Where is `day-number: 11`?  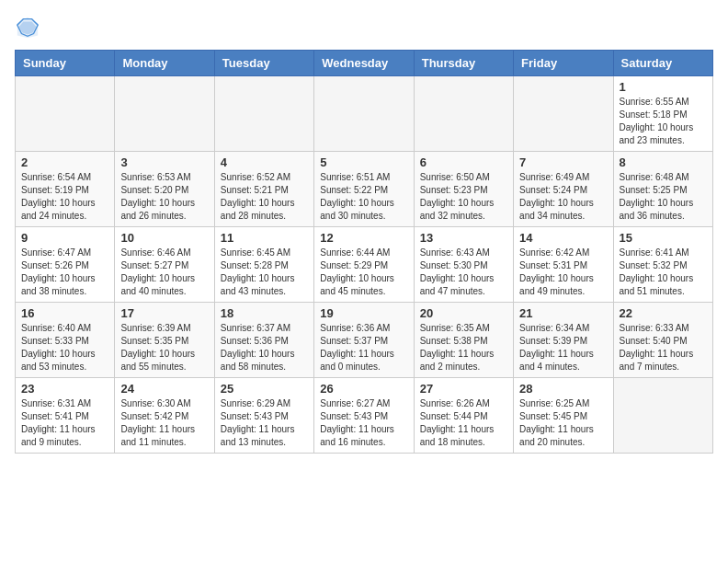
day-number: 11 is located at coordinates (265, 237).